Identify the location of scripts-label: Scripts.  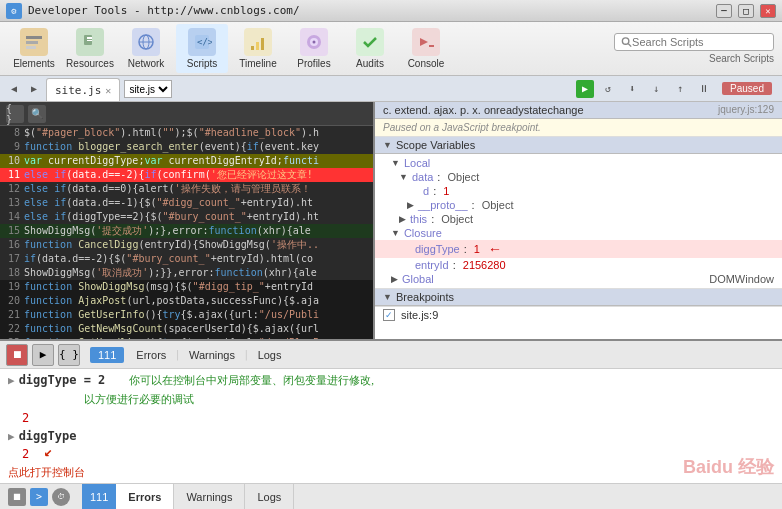
(202, 64).